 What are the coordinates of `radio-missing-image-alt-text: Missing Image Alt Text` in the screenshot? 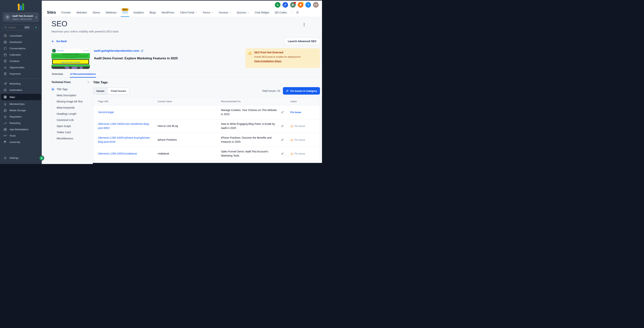 It's located at (72, 101).